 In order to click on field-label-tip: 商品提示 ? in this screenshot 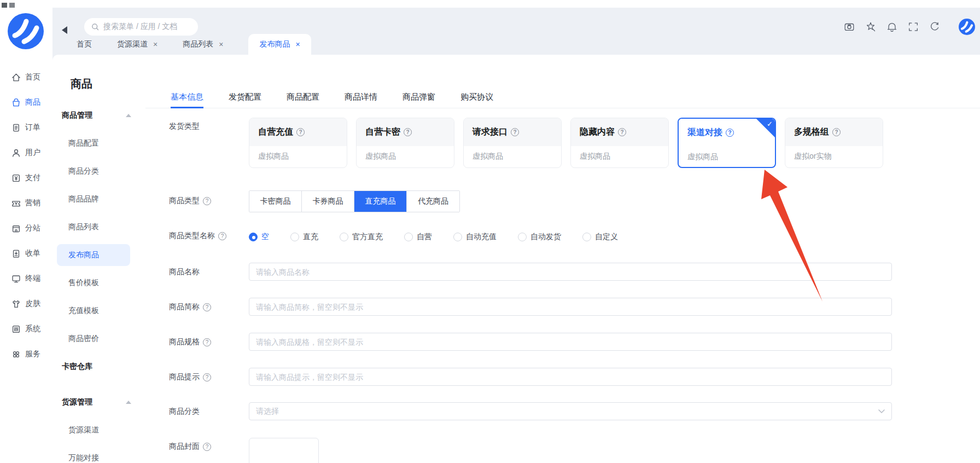, I will do `click(190, 377)`.